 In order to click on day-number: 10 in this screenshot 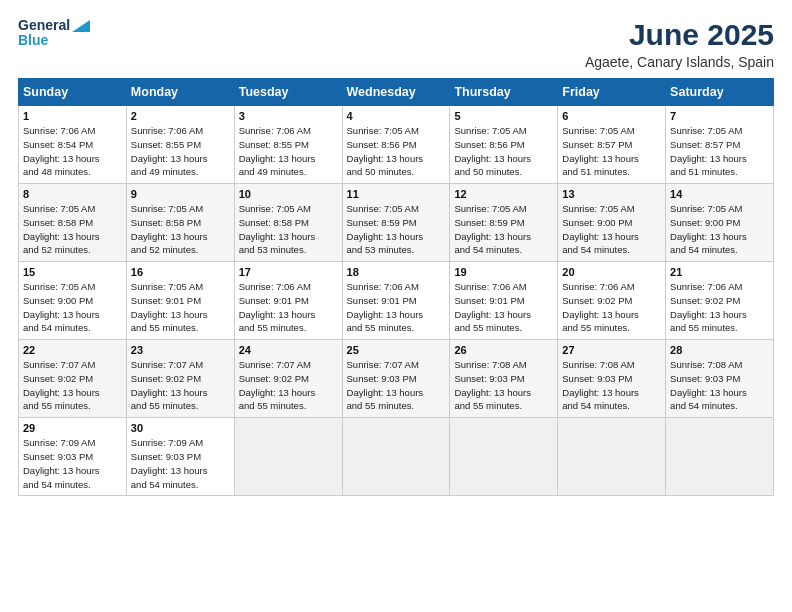, I will do `click(288, 194)`.